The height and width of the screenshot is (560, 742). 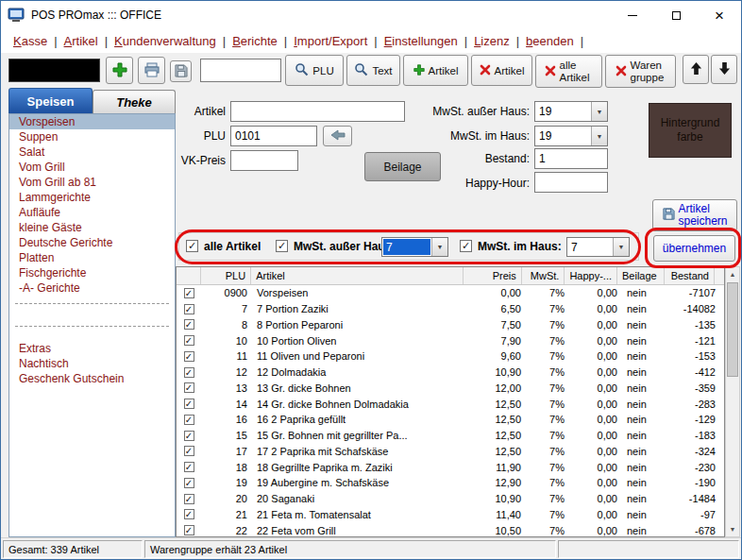 What do you see at coordinates (450, 404) in the screenshot?
I see `table-row: ✓1414 Gr. dicke Bohnen Dolmadakia12,507%…` at bounding box center [450, 404].